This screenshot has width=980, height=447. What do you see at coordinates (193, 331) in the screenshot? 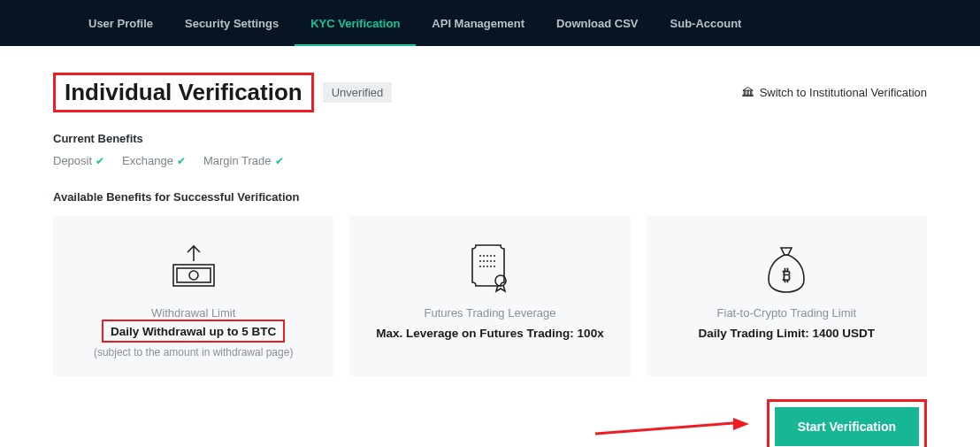
I see `card-main-text: Daily Withdrawal up to 5 BTC` at bounding box center [193, 331].